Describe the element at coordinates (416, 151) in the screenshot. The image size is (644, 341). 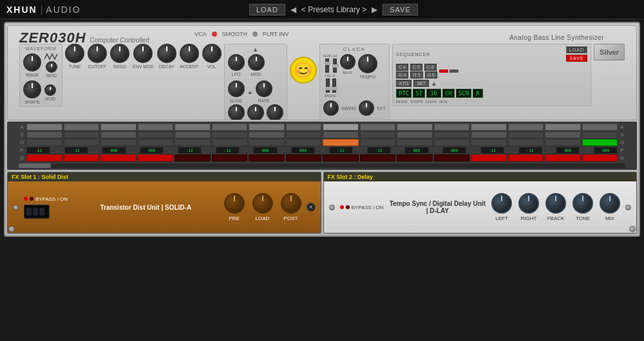
I see `pitch-11: 000` at that location.